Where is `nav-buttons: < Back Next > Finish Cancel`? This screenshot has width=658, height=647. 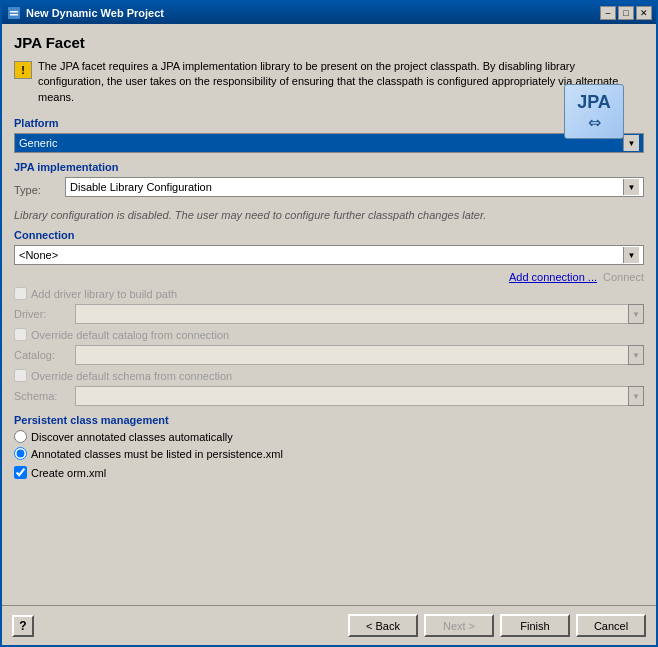 nav-buttons: < Back Next > Finish Cancel is located at coordinates (497, 626).